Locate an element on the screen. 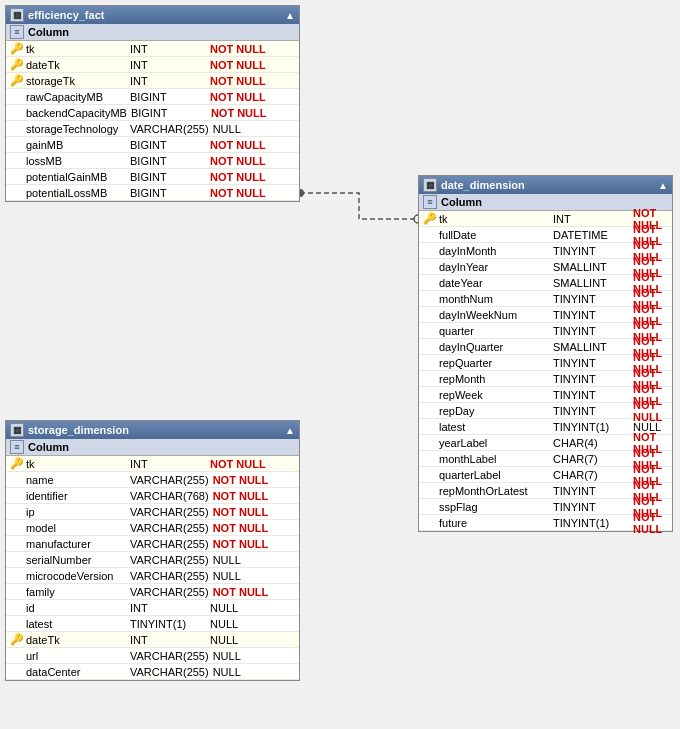  table-row: id INT NULL is located at coordinates (152, 608).